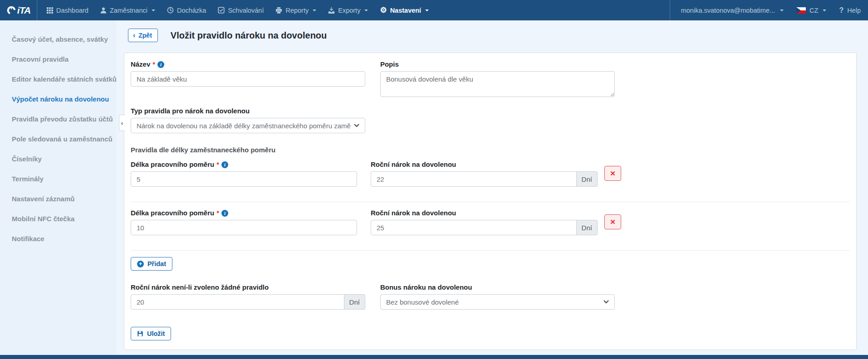 Image resolution: width=868 pixels, height=359 pixels. Describe the element at coordinates (73, 10) in the screenshot. I see `nav-label: Dashboard` at that location.